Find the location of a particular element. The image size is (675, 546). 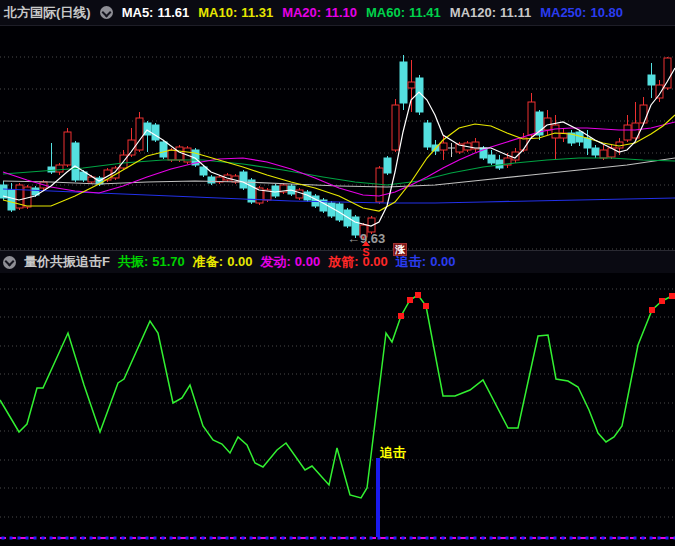

ma60-reading: MA60:11.41 is located at coordinates (404, 12).